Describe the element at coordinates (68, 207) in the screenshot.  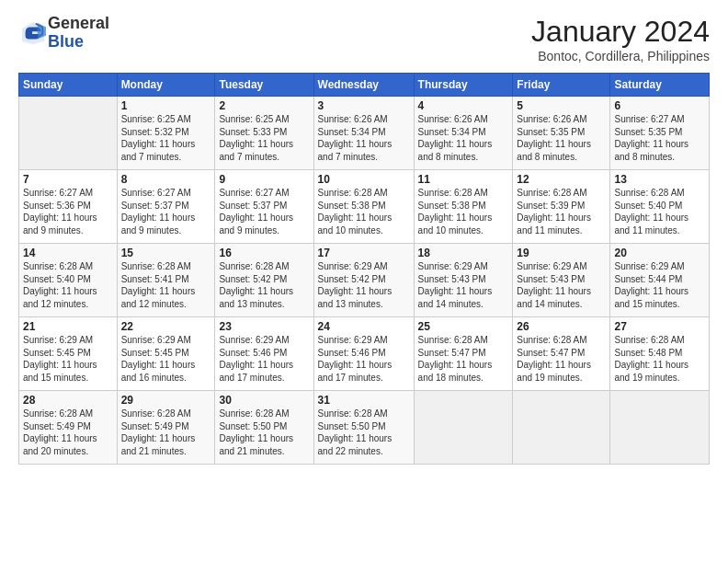
I see `calendar-cell: 7Sunrise: 6:27 AMSunset: 5:36 PMDaylight…` at that location.